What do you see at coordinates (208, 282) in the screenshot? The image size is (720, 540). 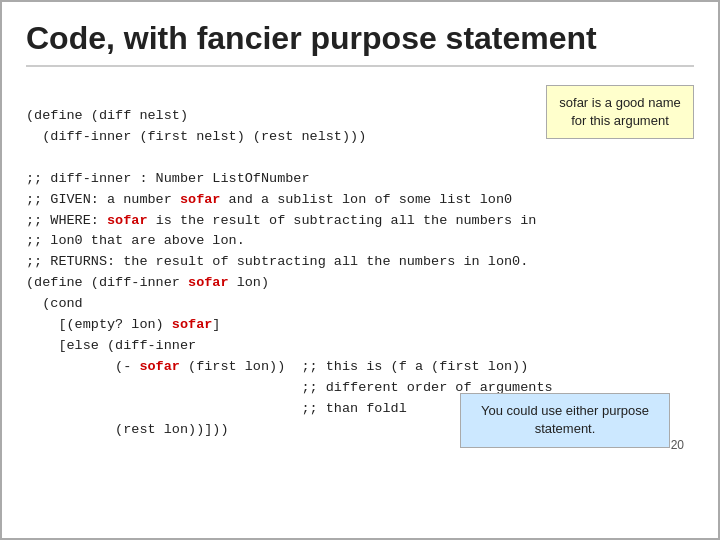 I see `code-sofar-3: sofar` at bounding box center [208, 282].